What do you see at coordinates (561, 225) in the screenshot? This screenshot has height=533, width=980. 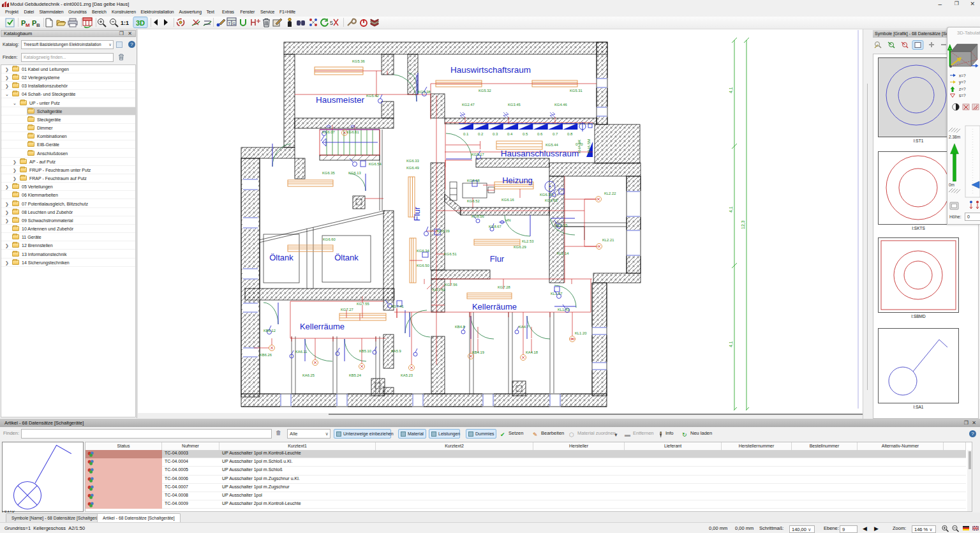 I see `svg-text: KL2.15` at bounding box center [561, 225].